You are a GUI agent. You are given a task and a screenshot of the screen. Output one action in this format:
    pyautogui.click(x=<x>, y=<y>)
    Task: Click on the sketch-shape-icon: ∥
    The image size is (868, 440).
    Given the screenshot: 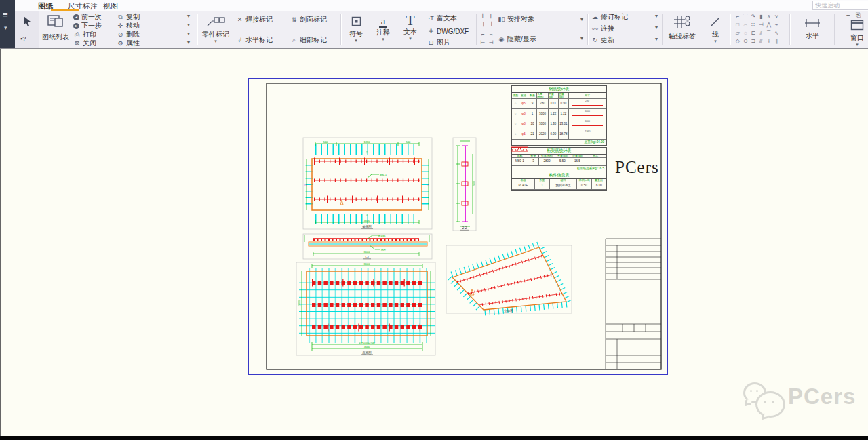 What is the action you would take?
    pyautogui.click(x=777, y=41)
    